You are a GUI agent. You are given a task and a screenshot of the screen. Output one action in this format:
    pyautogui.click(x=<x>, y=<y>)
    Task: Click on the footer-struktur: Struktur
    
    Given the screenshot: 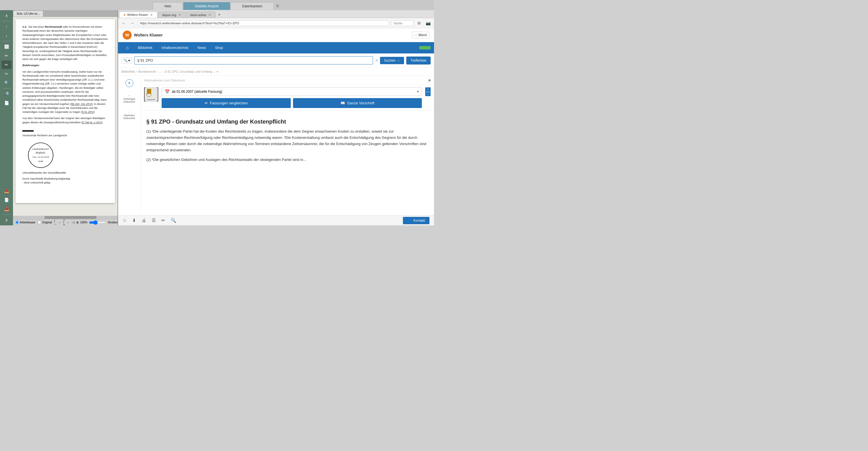 What is the action you would take?
    pyautogui.click(x=113, y=223)
    